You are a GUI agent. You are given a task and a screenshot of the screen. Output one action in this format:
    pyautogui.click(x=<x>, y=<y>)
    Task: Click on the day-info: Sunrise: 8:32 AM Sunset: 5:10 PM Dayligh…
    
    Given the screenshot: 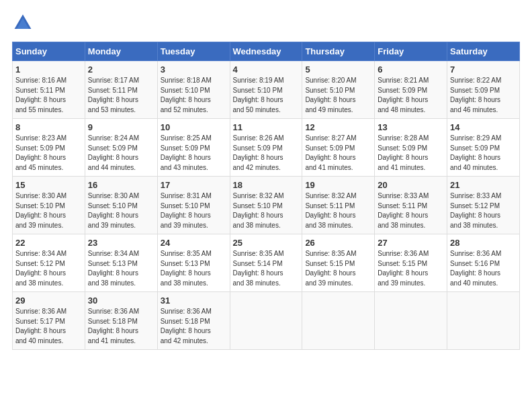 What is the action you would take?
    pyautogui.click(x=266, y=211)
    